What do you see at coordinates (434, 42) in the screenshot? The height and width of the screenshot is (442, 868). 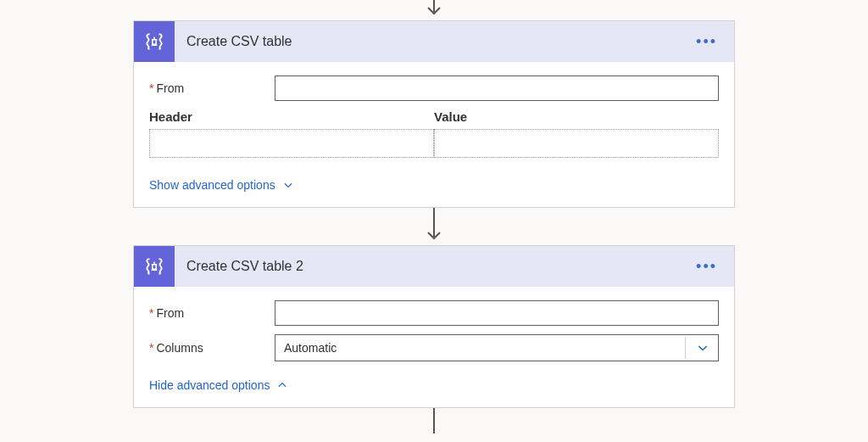 I see `card-header: Create CSV table •••` at bounding box center [434, 42].